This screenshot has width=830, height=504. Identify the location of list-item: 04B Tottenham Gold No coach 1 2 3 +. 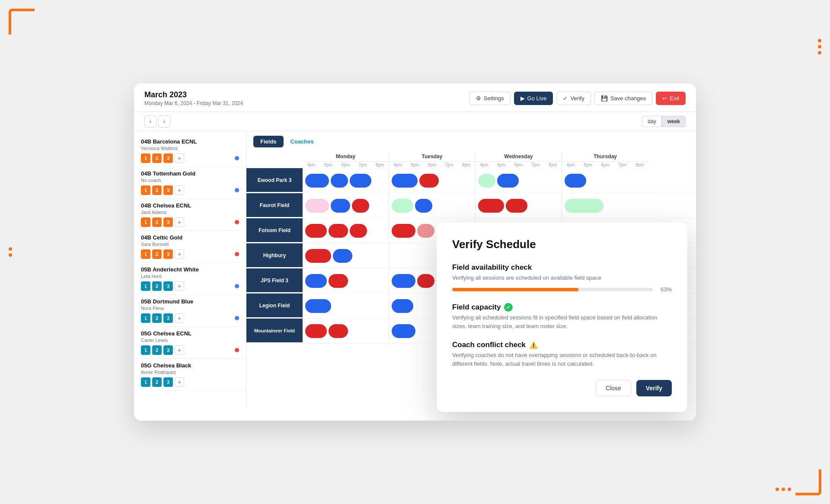
(190, 183).